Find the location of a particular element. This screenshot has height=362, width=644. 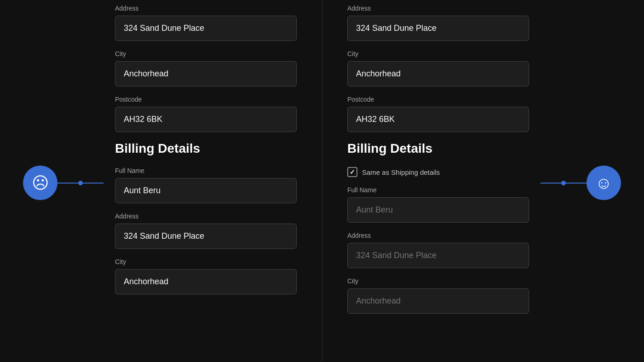

left-billing-name-label: Full Name is located at coordinates (206, 171).